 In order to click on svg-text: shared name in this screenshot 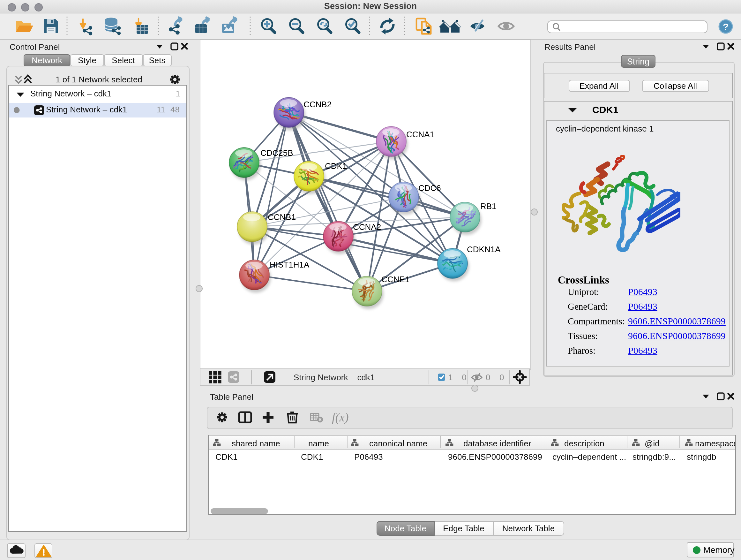, I will do `click(256, 444)`.